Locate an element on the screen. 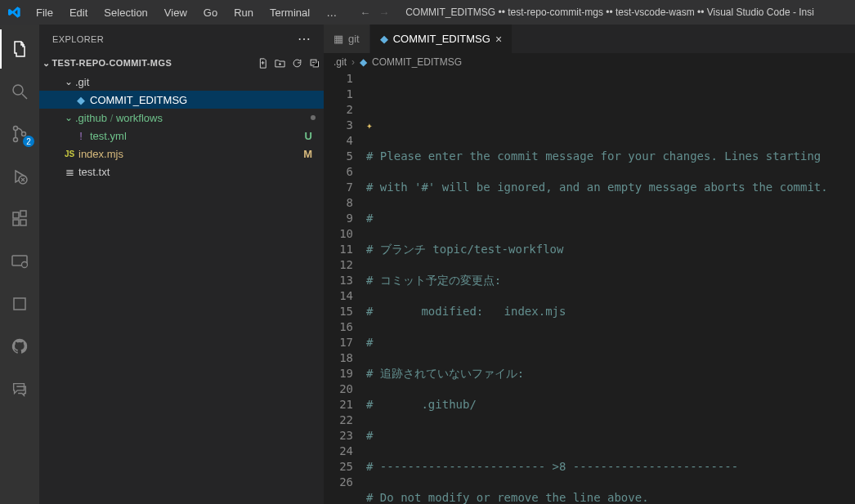  tab-git: ▦ git is located at coordinates (347, 39).